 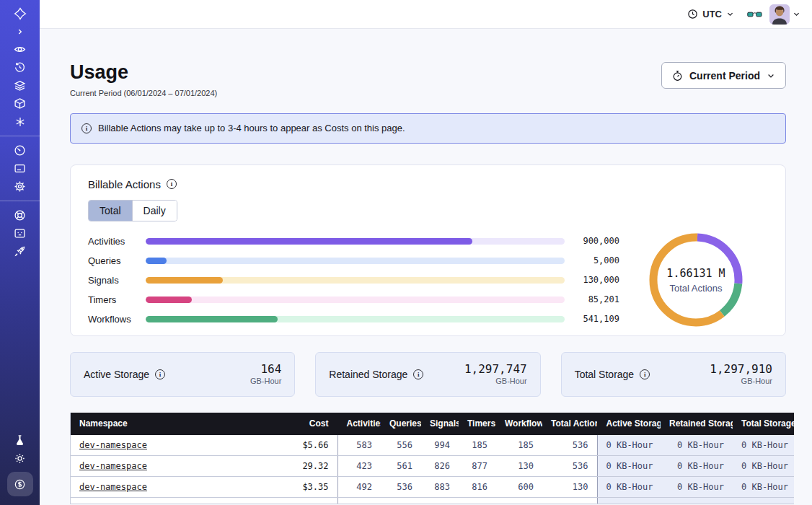 What do you see at coordinates (353, 261) in the screenshot?
I see `billable-bar-row: Queries 5,000` at bounding box center [353, 261].